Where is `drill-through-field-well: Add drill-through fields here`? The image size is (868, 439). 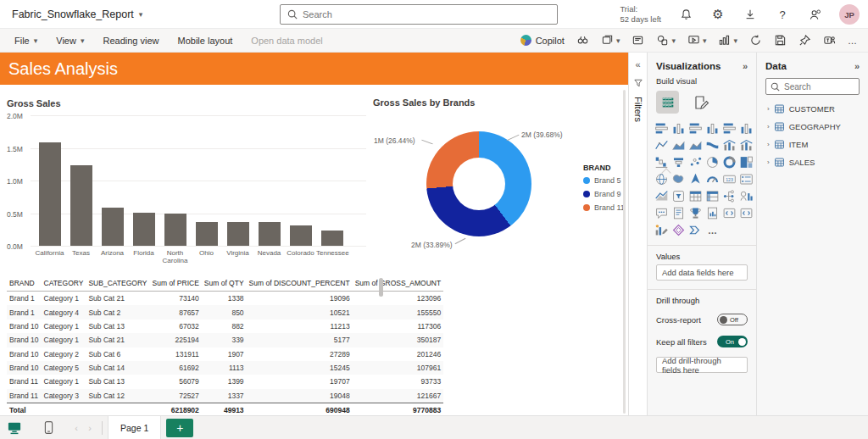
drill-through-field-well: Add drill-through fields here is located at coordinates (702, 364).